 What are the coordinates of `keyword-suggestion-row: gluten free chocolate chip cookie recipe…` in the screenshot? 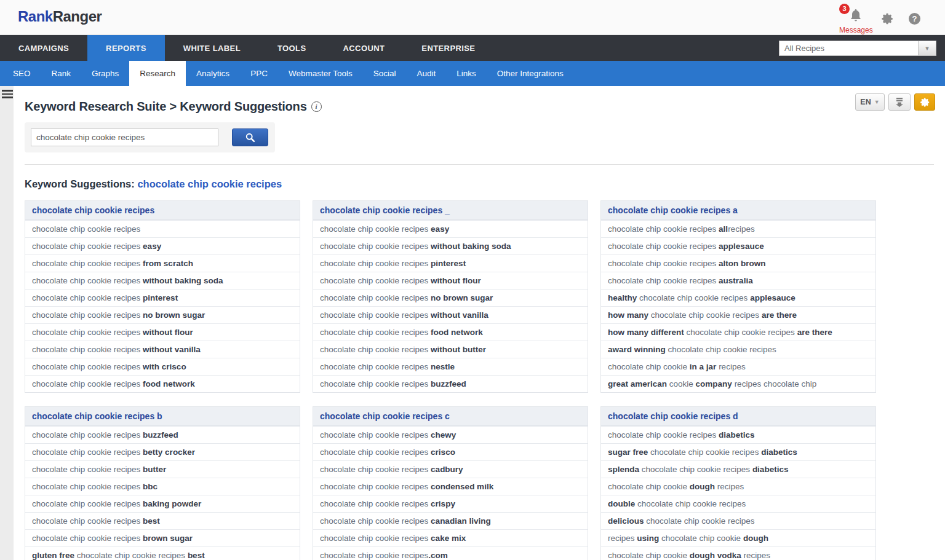 It's located at (162, 553).